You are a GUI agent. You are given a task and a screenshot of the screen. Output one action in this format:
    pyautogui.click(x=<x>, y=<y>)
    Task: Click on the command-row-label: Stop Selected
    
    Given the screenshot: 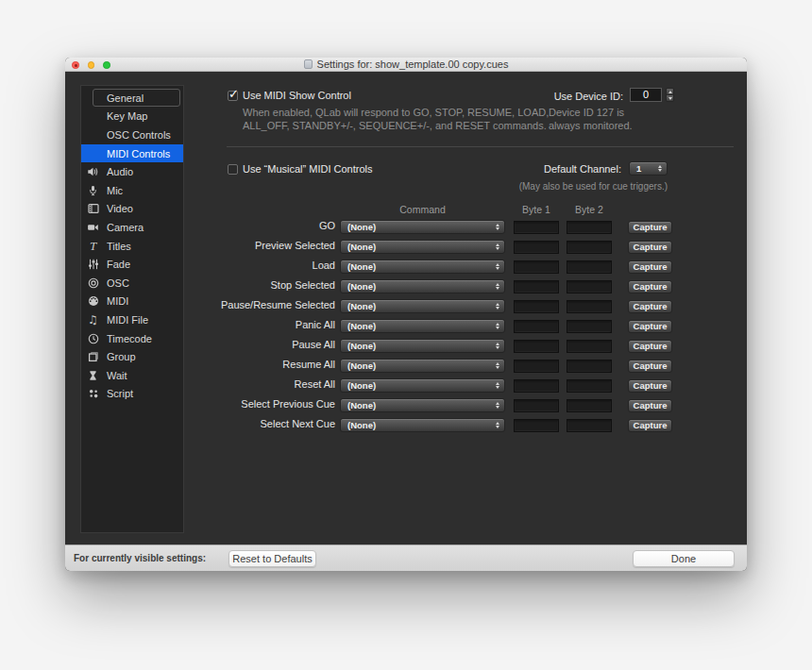 What is the action you would take?
    pyautogui.click(x=200, y=285)
    